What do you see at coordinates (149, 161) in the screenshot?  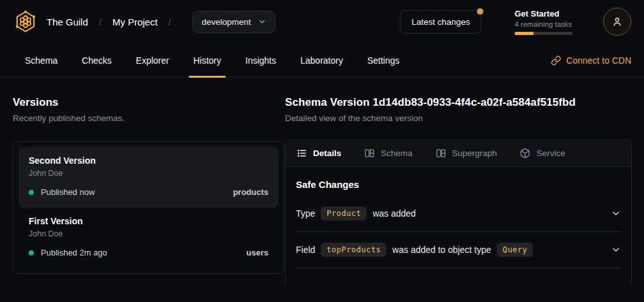 I see `version-name: Second Version` at bounding box center [149, 161].